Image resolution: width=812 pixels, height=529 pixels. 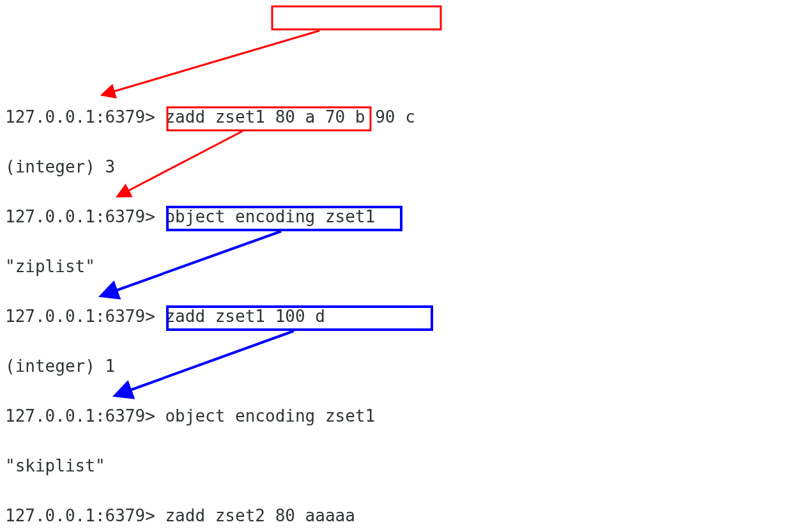 What do you see at coordinates (245, 316) in the screenshot?
I see `command-args: zadd zset1 100 d` at bounding box center [245, 316].